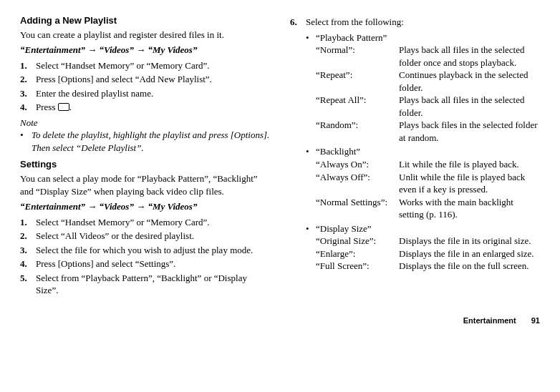 Image resolution: width=560 pixels, height=392 pixels. I want to click on option-desc: Displays the file on the full screen., so click(470, 266).